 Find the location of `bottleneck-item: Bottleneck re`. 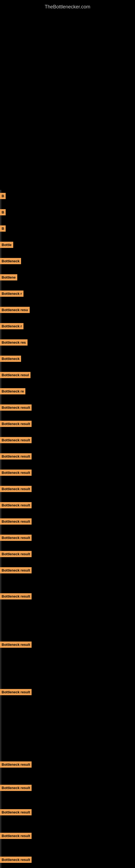

bottleneck-item: Bottleneck re is located at coordinates (13, 391).